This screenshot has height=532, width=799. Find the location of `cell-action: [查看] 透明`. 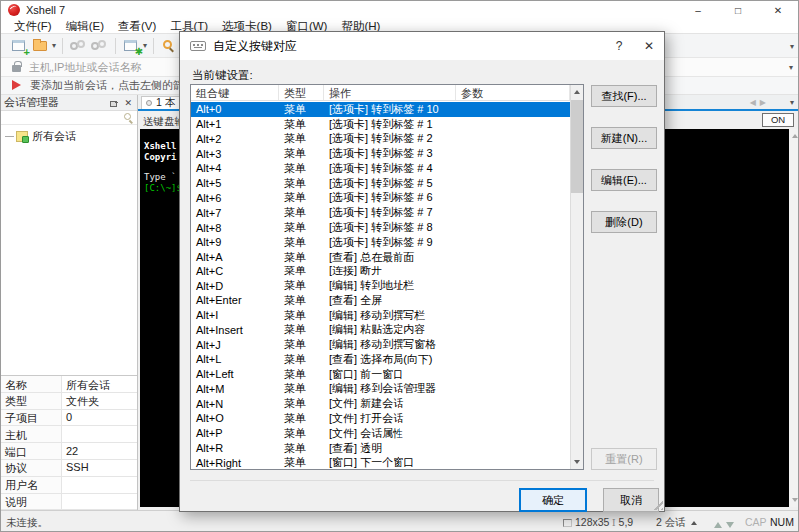

cell-action: [查看] 透明 is located at coordinates (390, 449).